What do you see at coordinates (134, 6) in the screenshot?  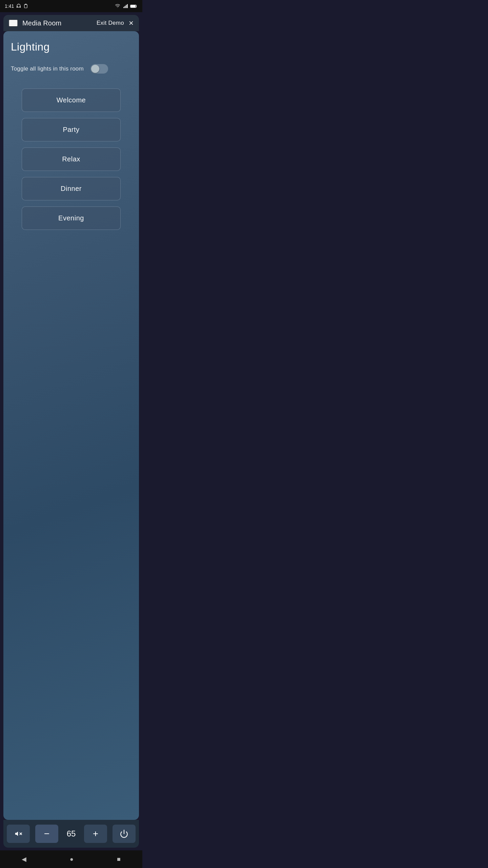 I see `battery-icon` at bounding box center [134, 6].